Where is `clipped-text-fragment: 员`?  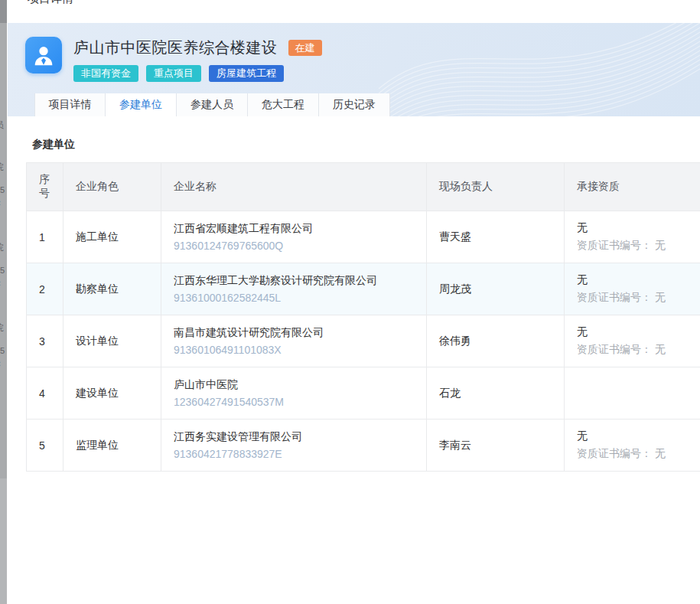 clipped-text-fragment: 员 is located at coordinates (3, 126).